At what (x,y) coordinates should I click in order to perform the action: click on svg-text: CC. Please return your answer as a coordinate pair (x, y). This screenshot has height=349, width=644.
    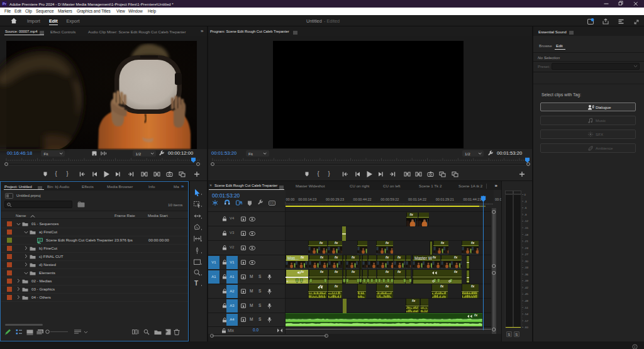
    Looking at the image, I should click on (272, 203).